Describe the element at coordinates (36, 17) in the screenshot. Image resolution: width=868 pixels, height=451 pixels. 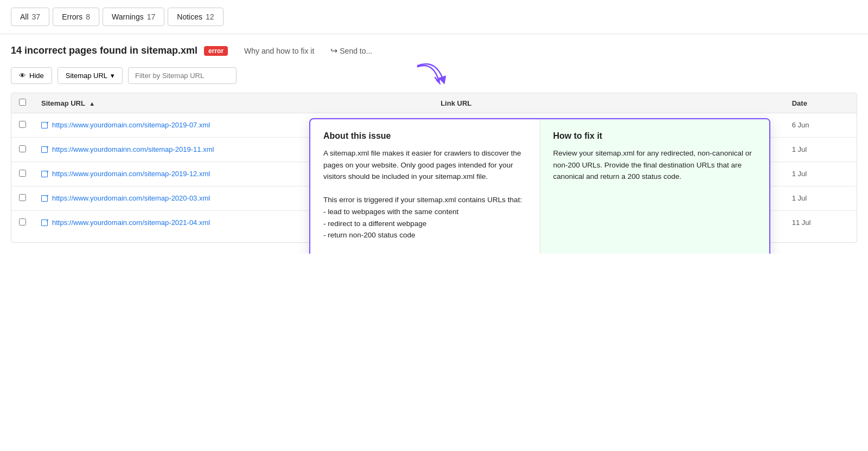
I see `tab-all-count: 37` at that location.